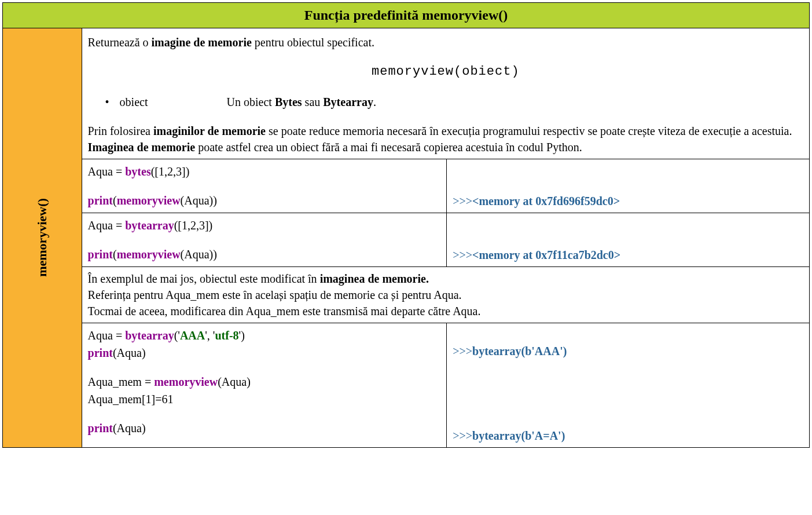 The image size is (812, 515). Describe the element at coordinates (302, 102) in the screenshot. I see `param-desc: Un obiect Bytes sau Bytearray.` at that location.